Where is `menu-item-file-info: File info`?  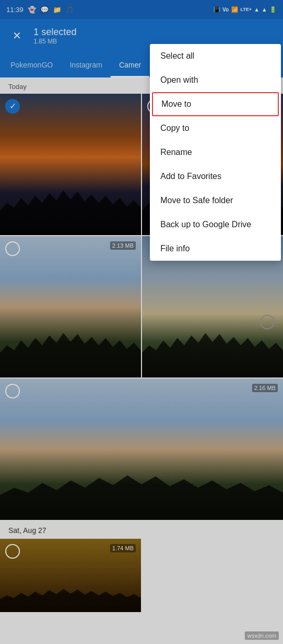 menu-item-file-info: File info is located at coordinates (215, 249).